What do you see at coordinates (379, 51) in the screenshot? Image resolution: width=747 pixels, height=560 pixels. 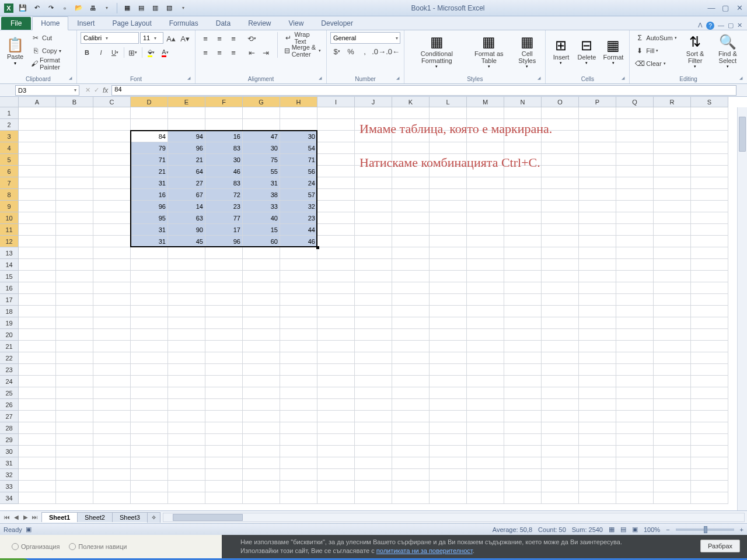 I see `increase-decimal-icon: .0→` at bounding box center [379, 51].